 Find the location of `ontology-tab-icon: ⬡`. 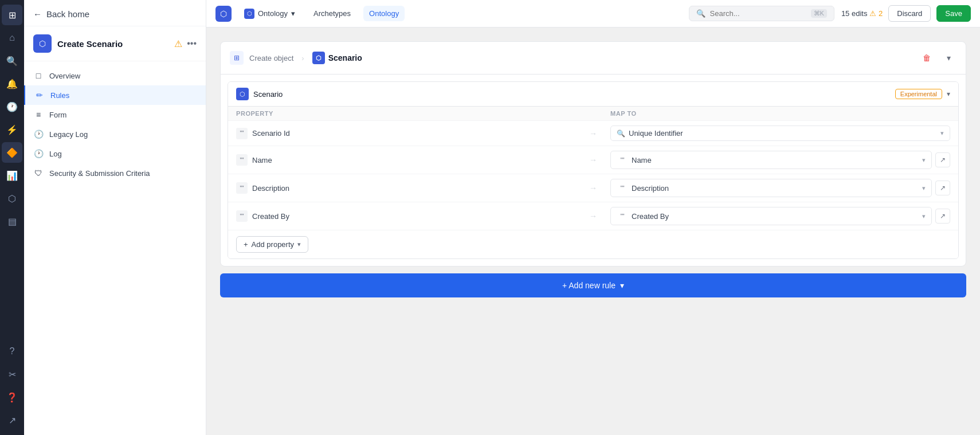

ontology-tab-icon: ⬡ is located at coordinates (249, 14).